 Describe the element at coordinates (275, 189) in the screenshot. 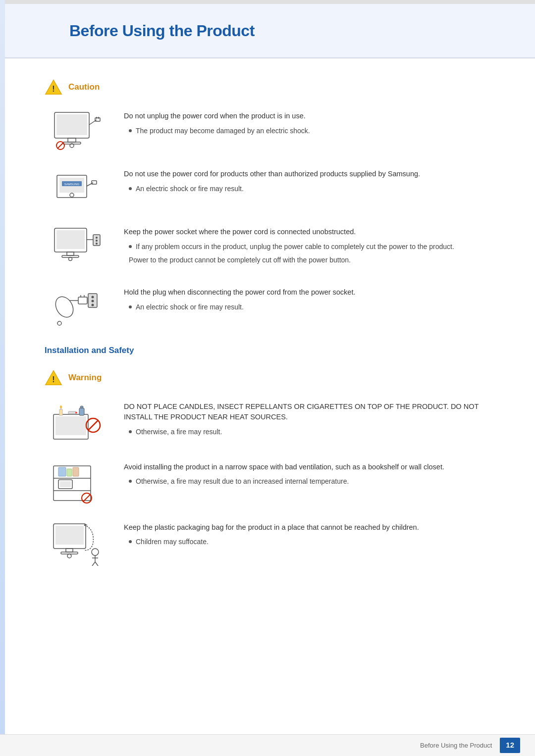

I see `caution-item-2: SAMSUNG Do not use the power cord for pr…` at that location.